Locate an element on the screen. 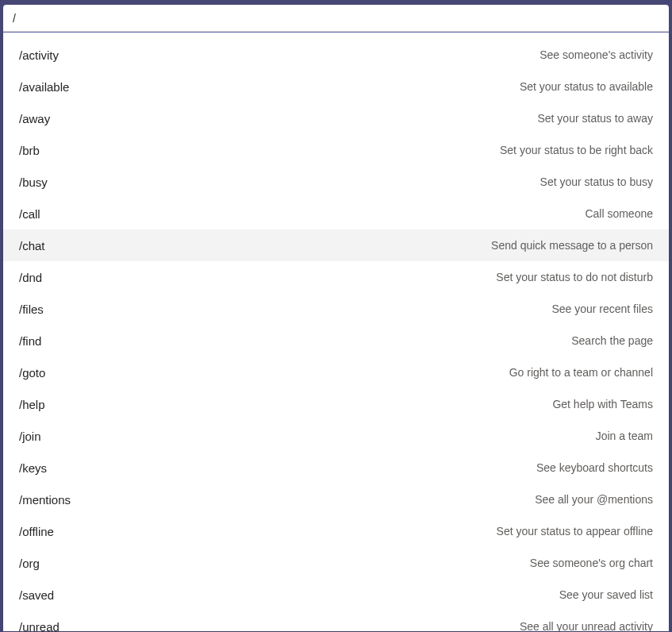 Image resolution: width=672 pixels, height=632 pixels. command-description: See all your @mentions is located at coordinates (593, 499).